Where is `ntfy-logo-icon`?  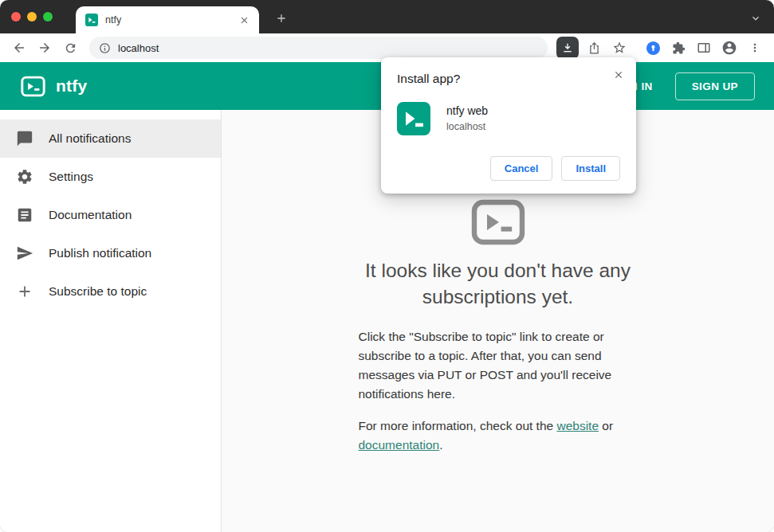
ntfy-logo-icon is located at coordinates (33, 86).